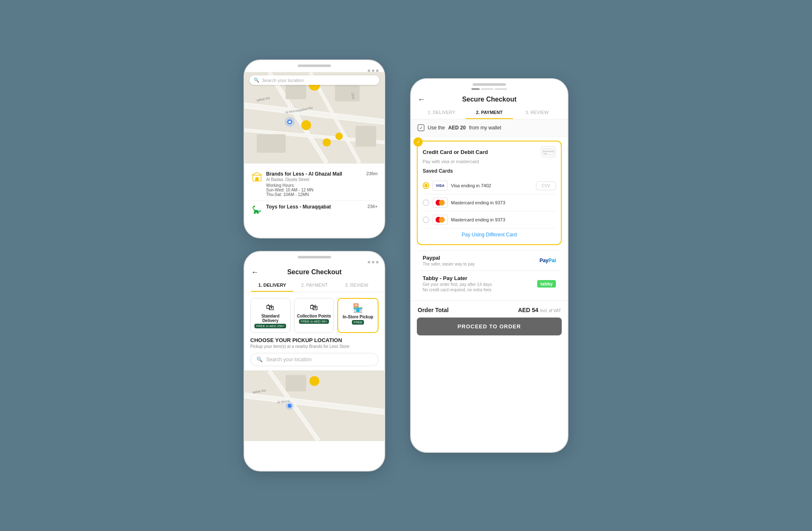  Describe the element at coordinates (489, 128) in the screenshot. I see `wallet-row: Use the AED 20 from my wallet` at that location.